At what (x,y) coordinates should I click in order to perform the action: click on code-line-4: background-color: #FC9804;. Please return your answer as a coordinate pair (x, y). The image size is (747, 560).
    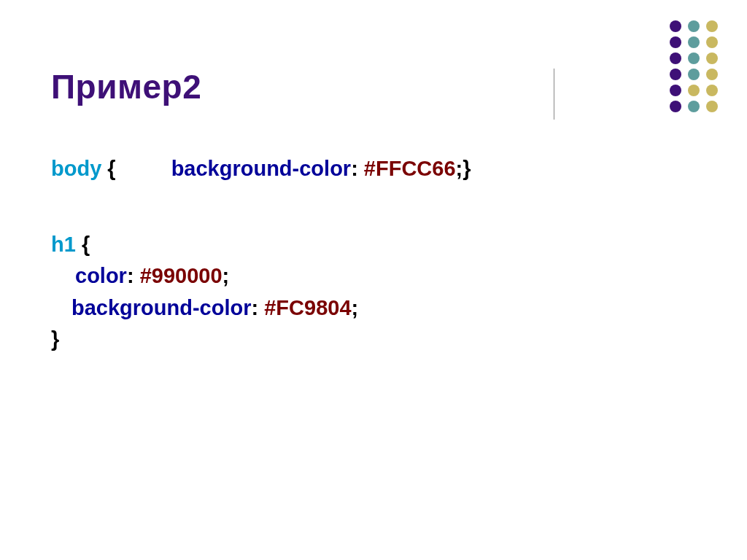
    Looking at the image, I should click on (374, 308).